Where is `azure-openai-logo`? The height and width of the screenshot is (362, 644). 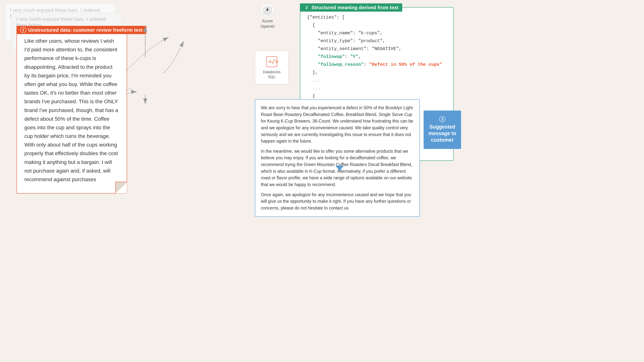 azure-openai-logo is located at coordinates (268, 10).